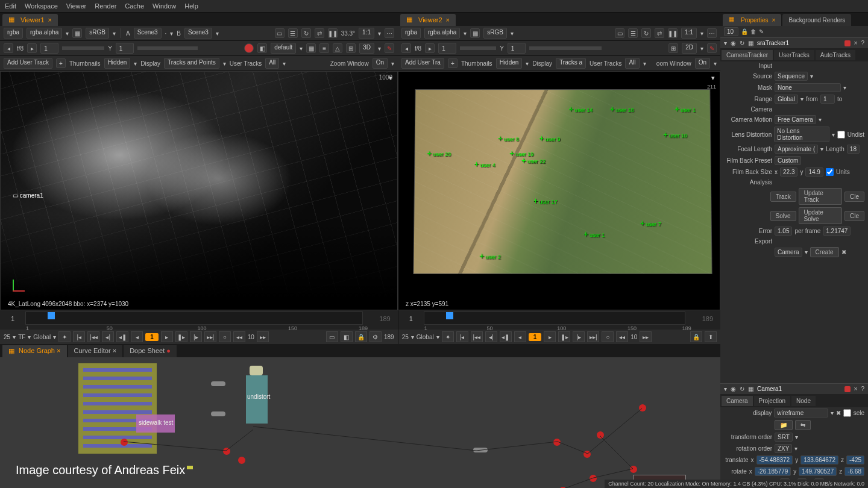  What do you see at coordinates (7, 337) in the screenshot?
I see `fps-select: 25` at bounding box center [7, 337].